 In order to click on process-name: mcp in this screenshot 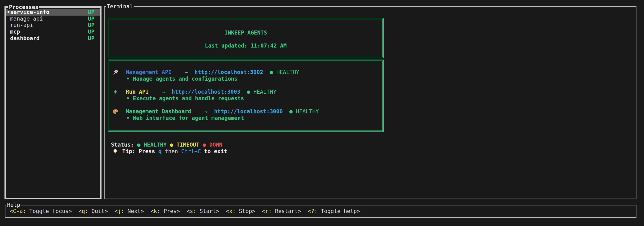, I will do `click(49, 32)`.